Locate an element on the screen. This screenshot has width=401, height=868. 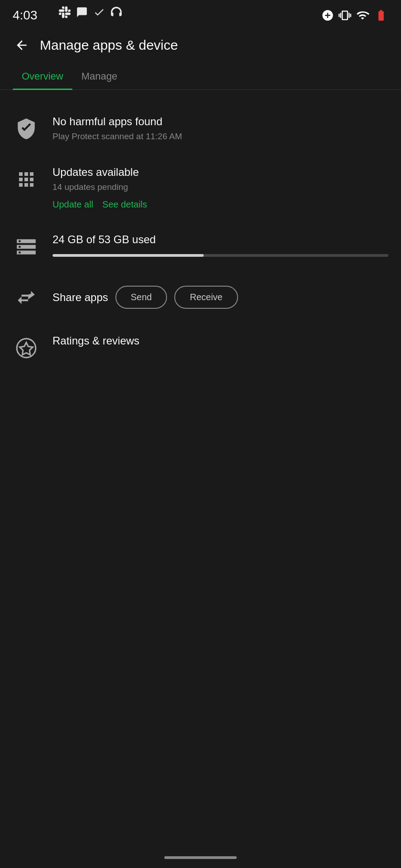
star-circle-icon is located at coordinates (26, 348).